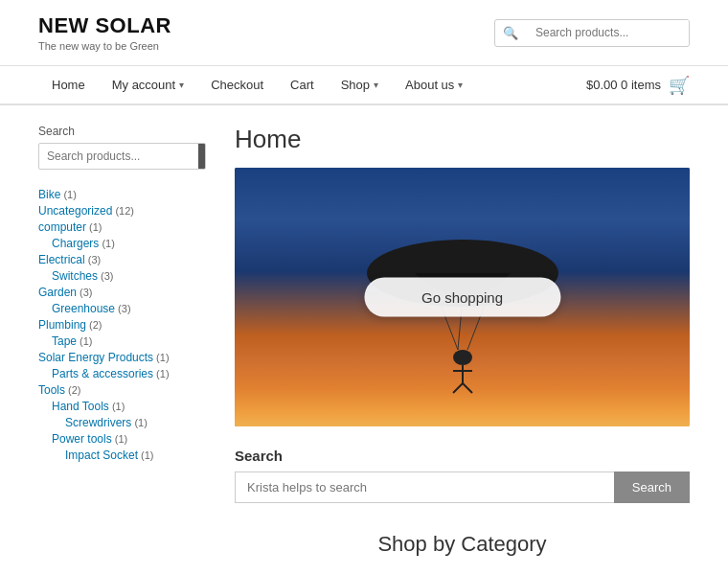 The width and height of the screenshot is (728, 575). What do you see at coordinates (424, 487) in the screenshot?
I see `main-search-input` at bounding box center [424, 487].